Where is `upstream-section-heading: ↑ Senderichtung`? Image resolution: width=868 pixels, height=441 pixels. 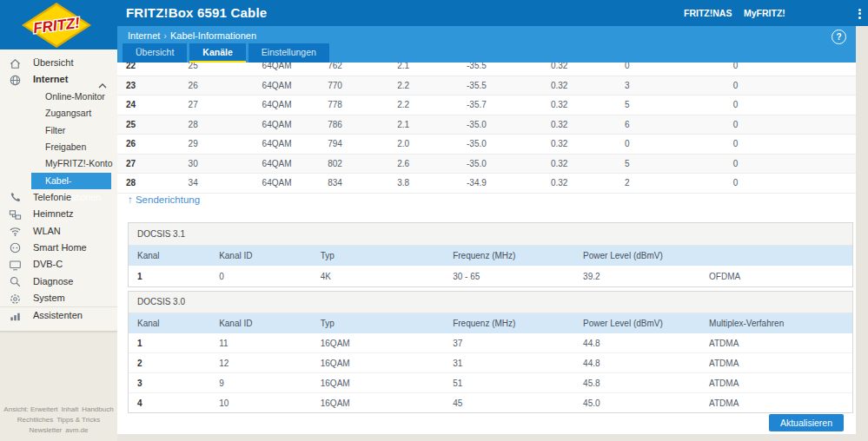 upstream-section-heading: ↑ Senderichtung is located at coordinates (163, 200).